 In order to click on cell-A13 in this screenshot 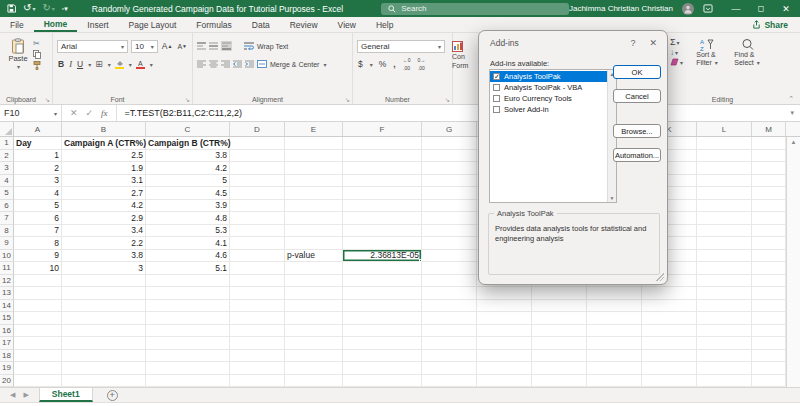, I will do `click(38, 294)`.